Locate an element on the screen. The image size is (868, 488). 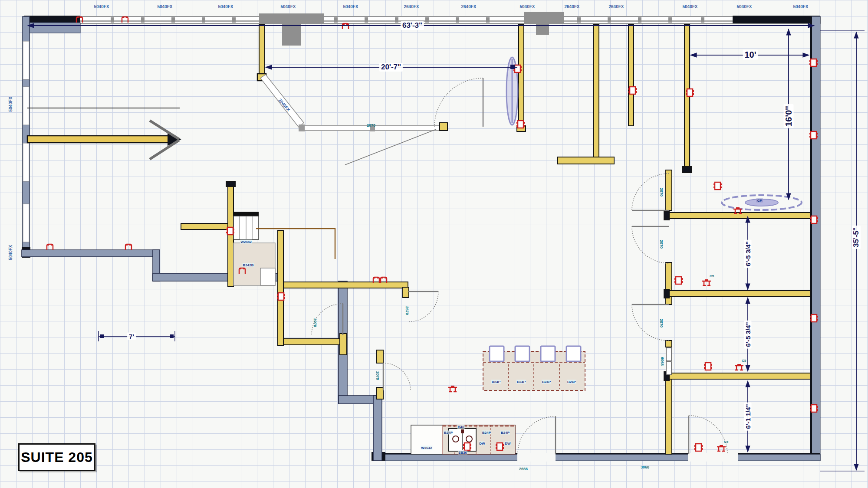
closet-detail is located at coordinates (284, 249).